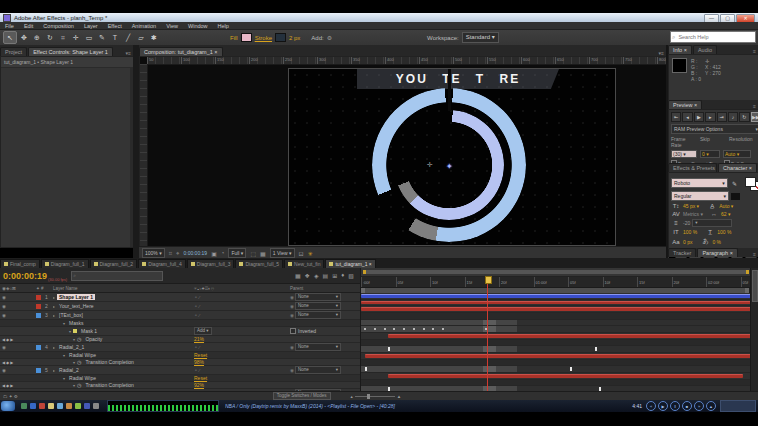 This screenshot has width=758, height=426. Describe the element at coordinates (726, 206) in the screenshot. I see `leading-value: Auto ▾` at that location.